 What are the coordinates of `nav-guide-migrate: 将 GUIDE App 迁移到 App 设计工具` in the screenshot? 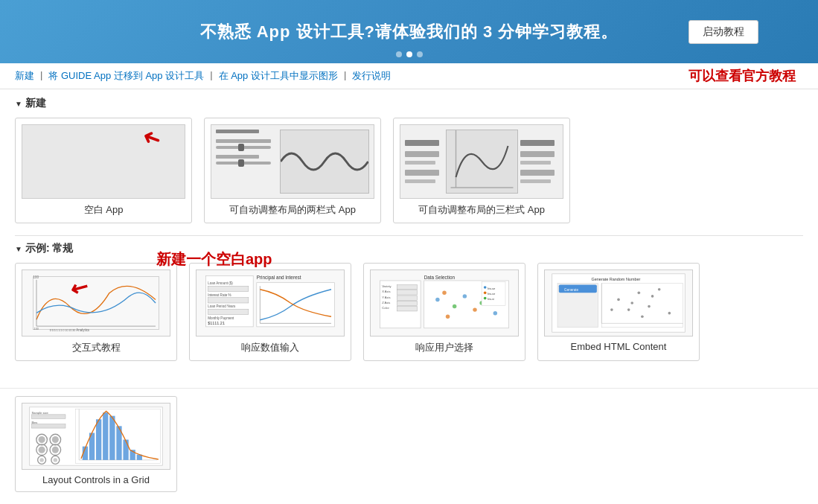 It's located at (127, 76).